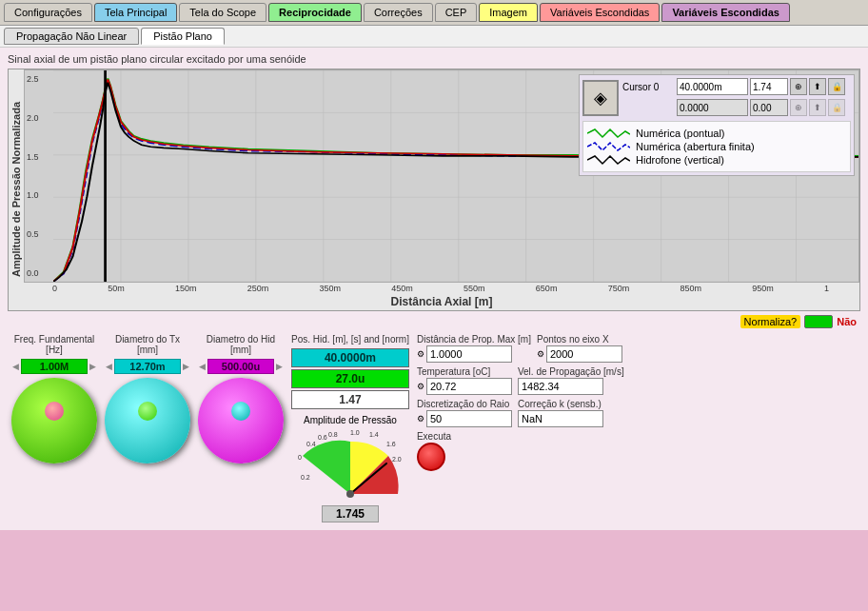  What do you see at coordinates (434, 322) in the screenshot?
I see `normalize-row: Normaliza? Não` at bounding box center [434, 322].